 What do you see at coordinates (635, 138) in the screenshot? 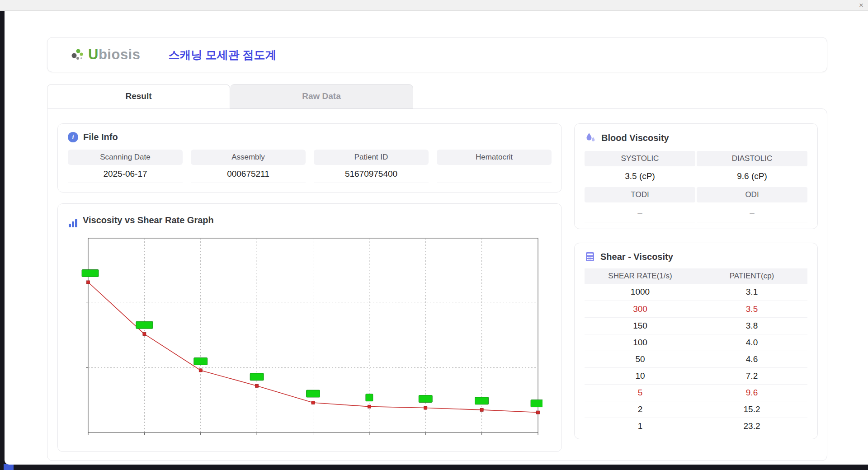
I see `blood-viscosity-title: Blood Viscosity` at bounding box center [635, 138].